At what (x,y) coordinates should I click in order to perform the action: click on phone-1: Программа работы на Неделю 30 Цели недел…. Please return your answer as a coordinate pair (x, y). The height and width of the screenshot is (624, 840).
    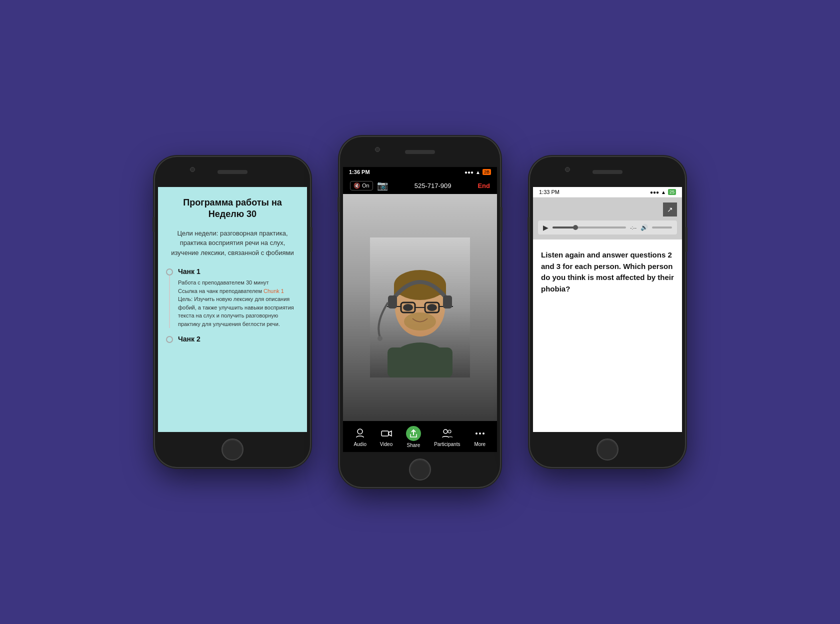
    Looking at the image, I should click on (232, 312).